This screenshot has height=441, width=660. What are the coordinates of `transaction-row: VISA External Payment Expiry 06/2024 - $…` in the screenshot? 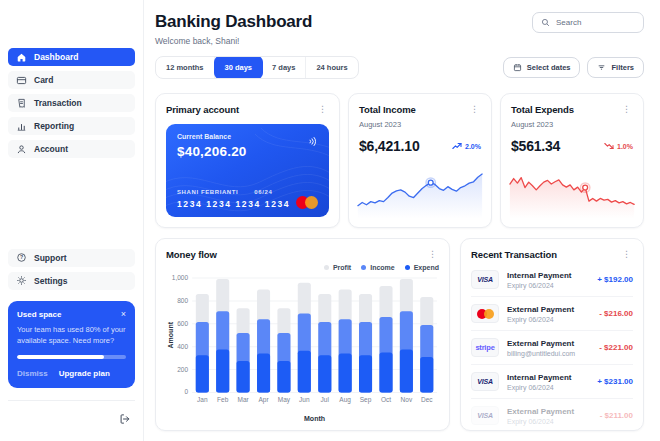 It's located at (552, 415).